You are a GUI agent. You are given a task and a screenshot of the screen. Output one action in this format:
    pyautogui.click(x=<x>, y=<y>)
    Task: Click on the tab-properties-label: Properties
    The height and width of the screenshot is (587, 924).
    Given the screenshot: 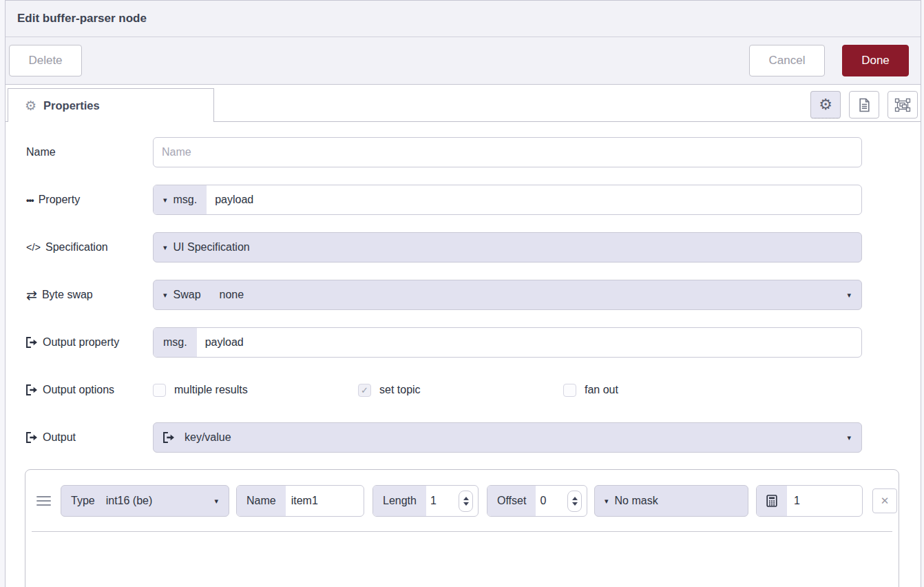 What is the action you would take?
    pyautogui.click(x=72, y=106)
    